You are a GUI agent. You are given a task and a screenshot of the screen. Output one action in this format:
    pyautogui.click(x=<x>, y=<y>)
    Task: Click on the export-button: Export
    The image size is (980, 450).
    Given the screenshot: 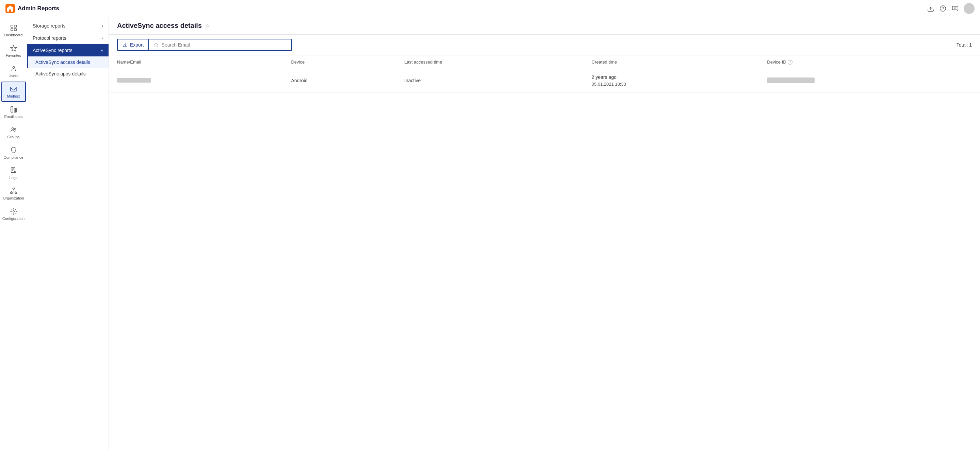 What is the action you would take?
    pyautogui.click(x=133, y=45)
    